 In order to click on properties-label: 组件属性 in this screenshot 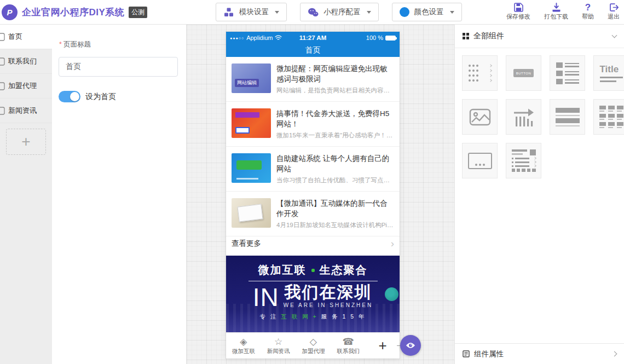, I will do `click(489, 354)`.